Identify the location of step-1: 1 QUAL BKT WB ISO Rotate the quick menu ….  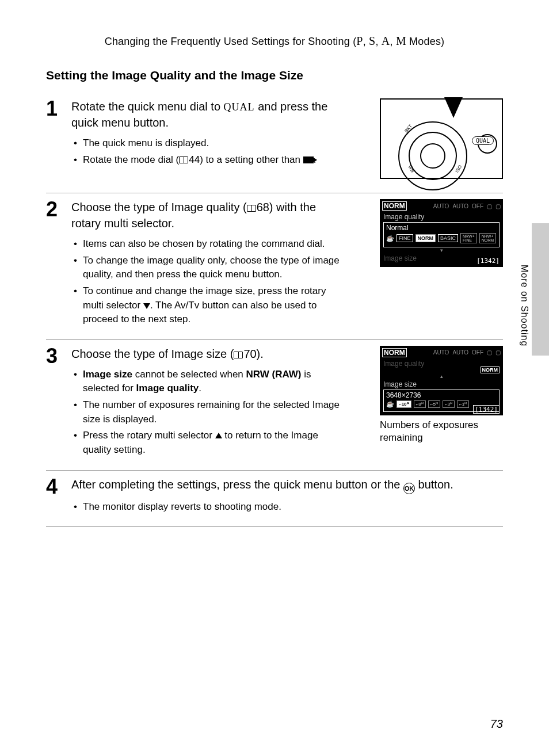
(274, 143).